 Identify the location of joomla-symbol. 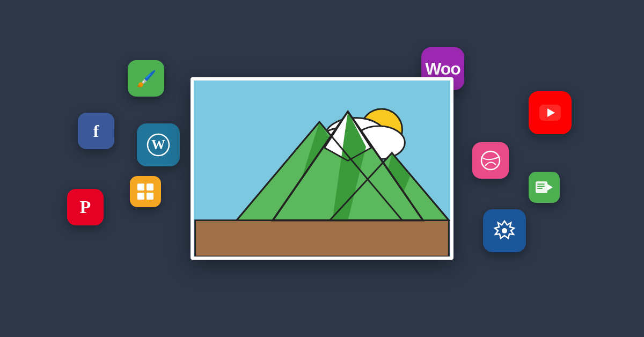
(504, 231).